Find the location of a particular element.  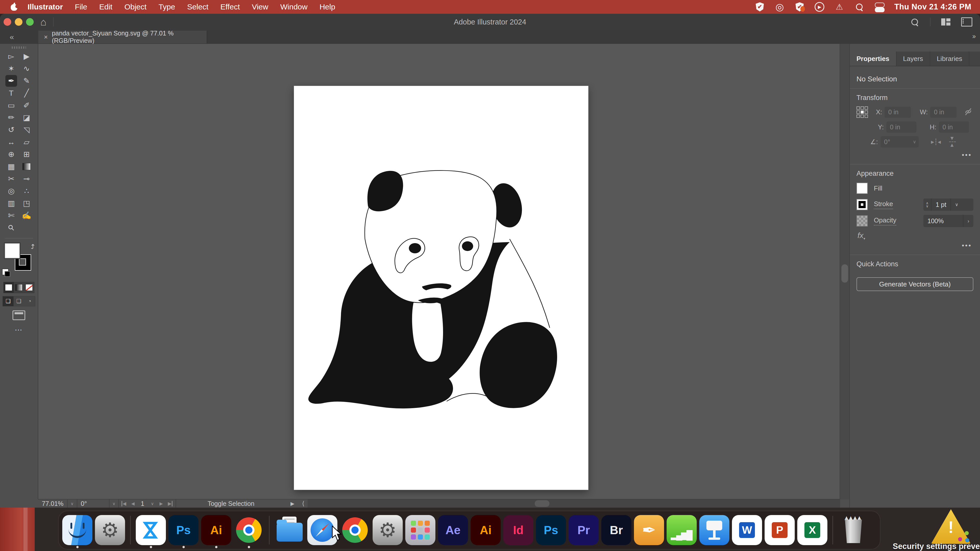

panel-collapse-icon: ›› is located at coordinates (974, 37).